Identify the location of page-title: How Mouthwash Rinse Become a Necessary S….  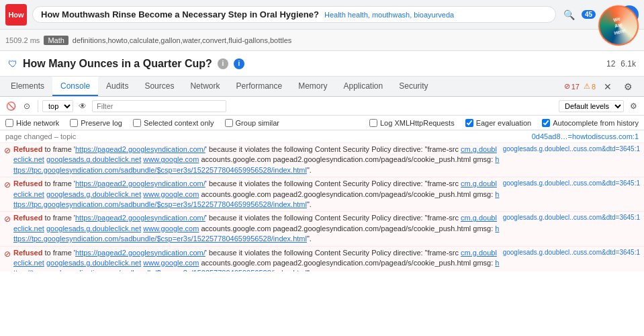
(180, 15).